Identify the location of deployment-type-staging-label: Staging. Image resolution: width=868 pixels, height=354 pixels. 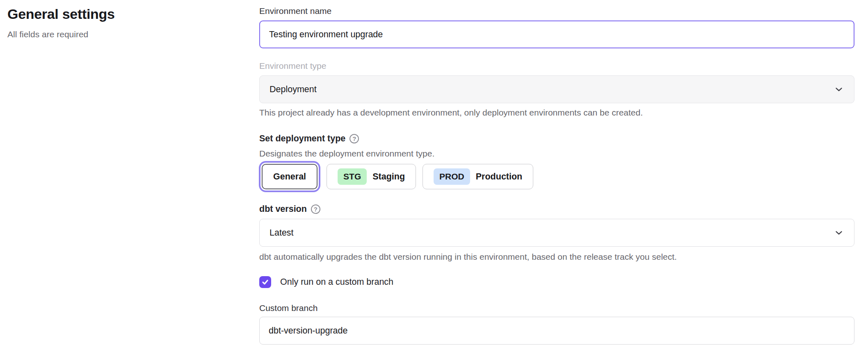
(389, 177).